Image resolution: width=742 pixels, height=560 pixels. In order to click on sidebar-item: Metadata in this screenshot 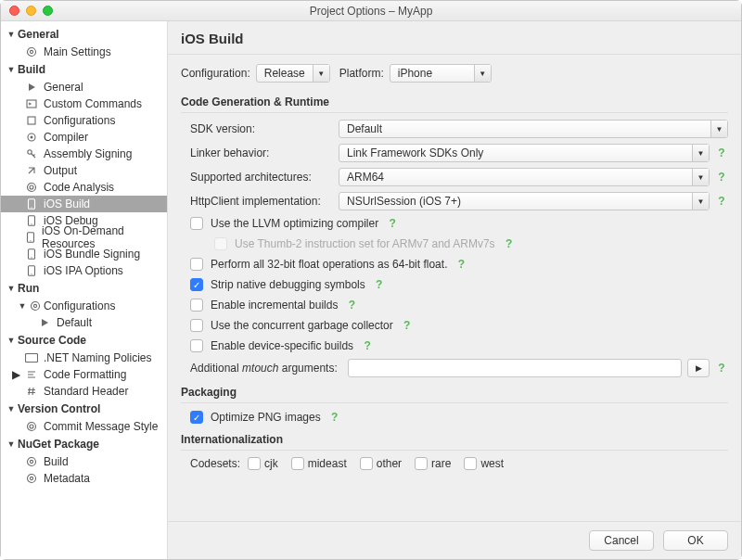, I will do `click(83, 478)`.